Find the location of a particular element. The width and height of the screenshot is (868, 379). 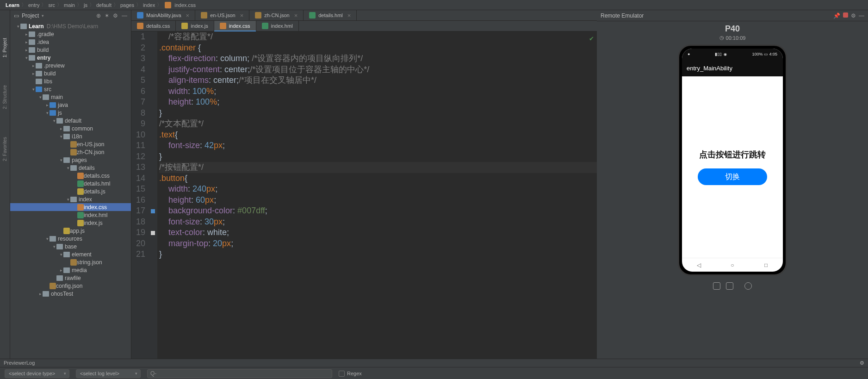

check-icon: ✔ is located at coordinates (591, 39).